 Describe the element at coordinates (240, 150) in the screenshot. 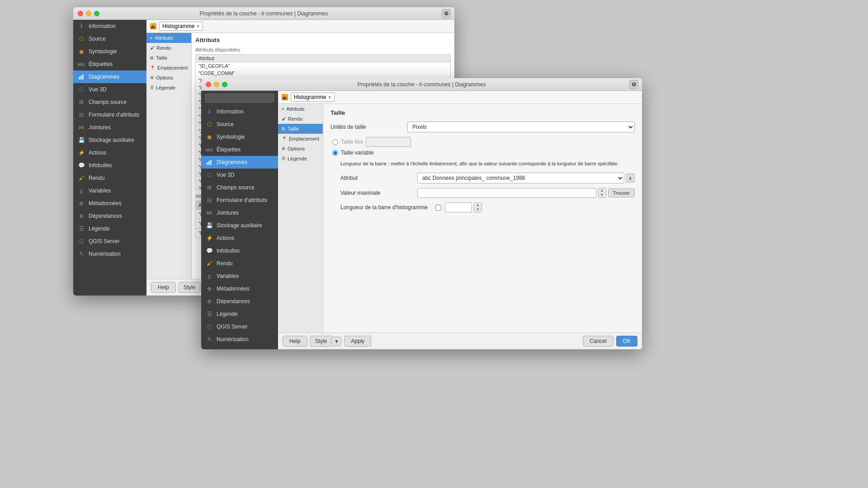

I see `sidebar-item-etiquettes-fg: abc Étiquettes` at that location.